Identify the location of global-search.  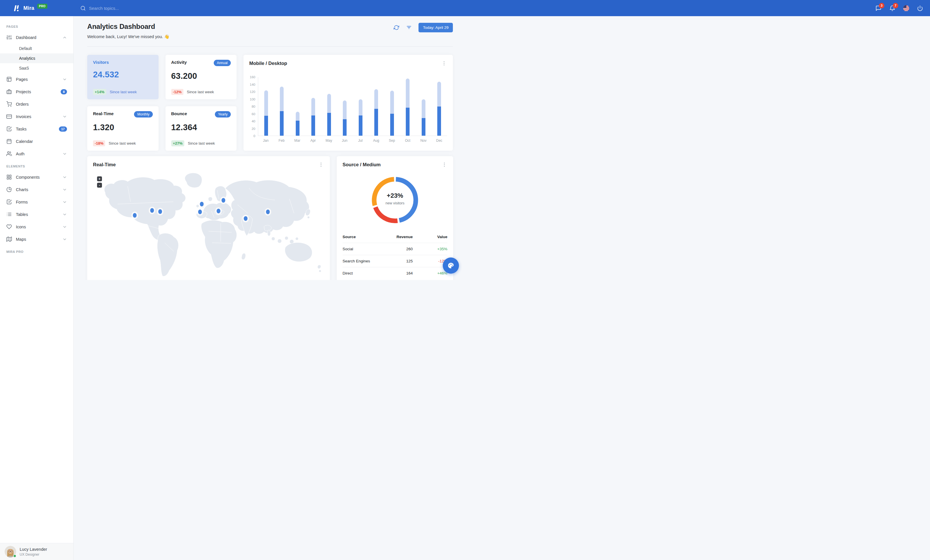
(119, 8).